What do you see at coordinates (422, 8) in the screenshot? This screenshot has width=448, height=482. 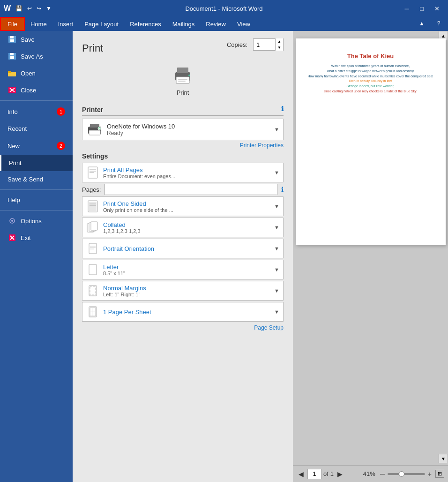 I see `restore-button: □` at bounding box center [422, 8].